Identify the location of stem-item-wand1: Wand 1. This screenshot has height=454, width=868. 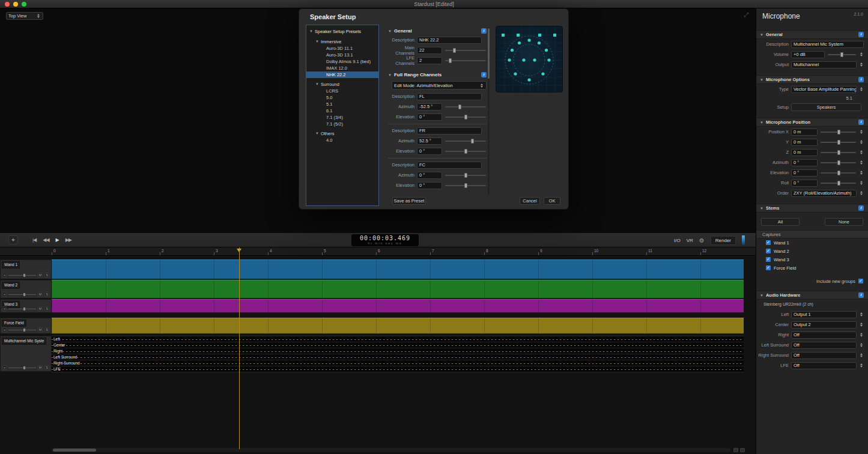
(812, 243).